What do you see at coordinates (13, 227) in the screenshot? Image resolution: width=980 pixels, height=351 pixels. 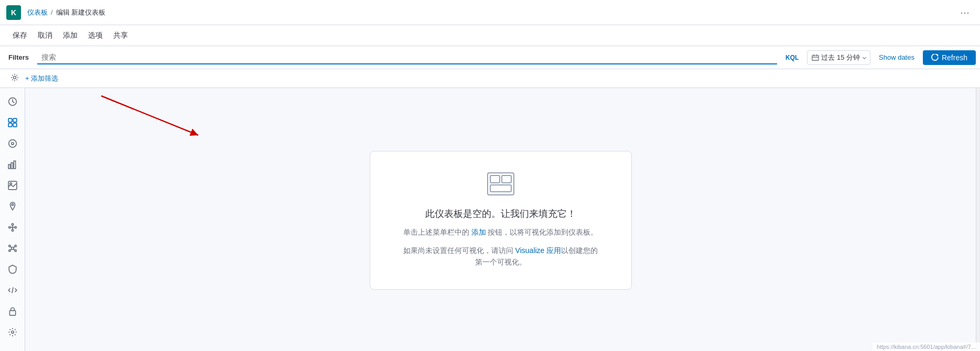 I see `sidebar-item-ml` at bounding box center [13, 227].